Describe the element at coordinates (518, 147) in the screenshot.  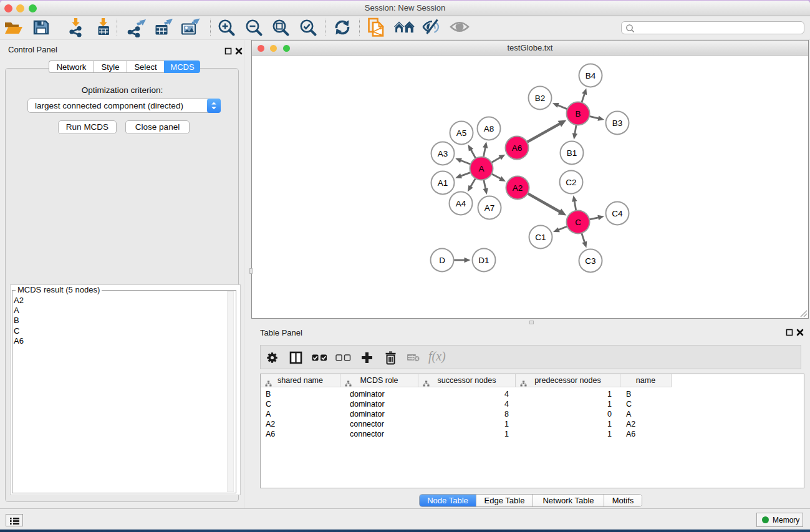
I see `svg-text: A6` at that location.